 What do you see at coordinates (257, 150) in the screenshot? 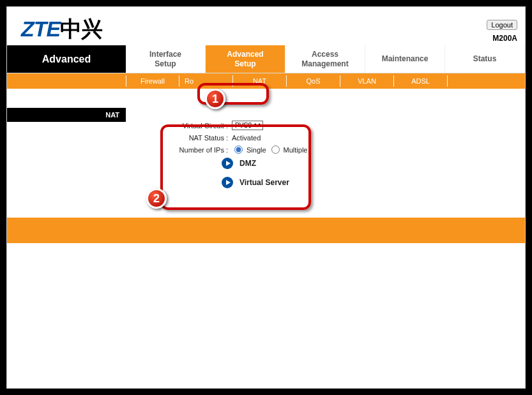
I see `radio-single-label: Single` at bounding box center [257, 150].